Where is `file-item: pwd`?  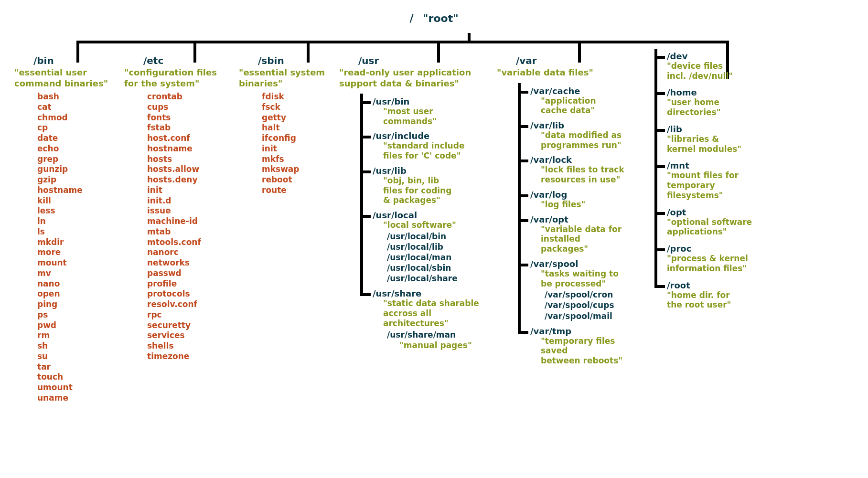 file-item: pwd is located at coordinates (76, 326).